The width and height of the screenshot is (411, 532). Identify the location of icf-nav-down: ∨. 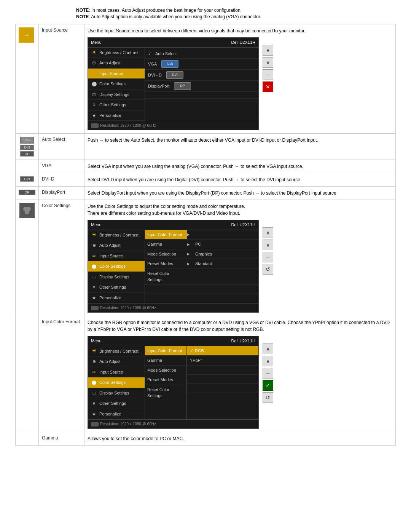
(268, 361).